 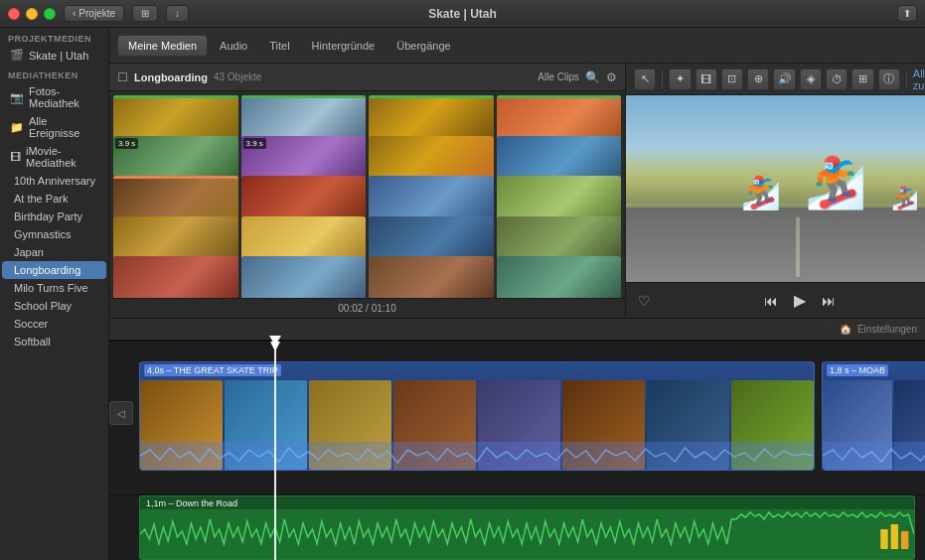 I want to click on clip-moab: 1,8 s – MOAB, so click(x=873, y=416).